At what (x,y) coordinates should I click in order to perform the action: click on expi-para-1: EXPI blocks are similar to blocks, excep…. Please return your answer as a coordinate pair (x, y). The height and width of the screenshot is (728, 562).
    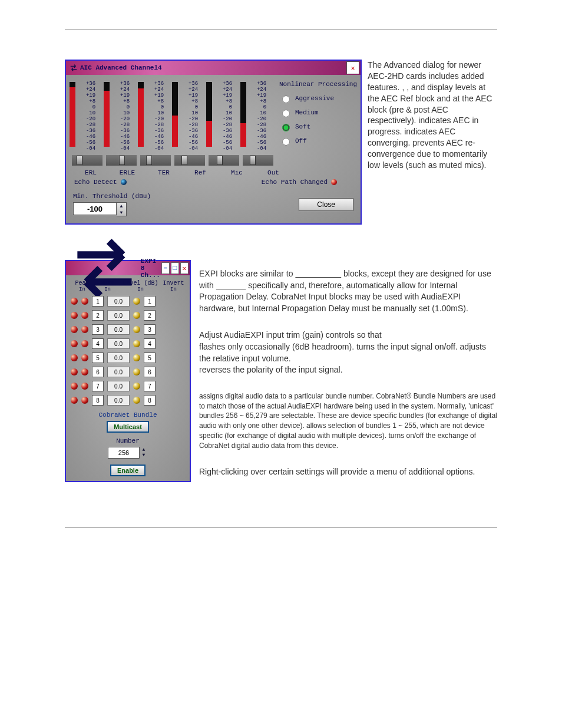
    Looking at the image, I should click on (348, 291).